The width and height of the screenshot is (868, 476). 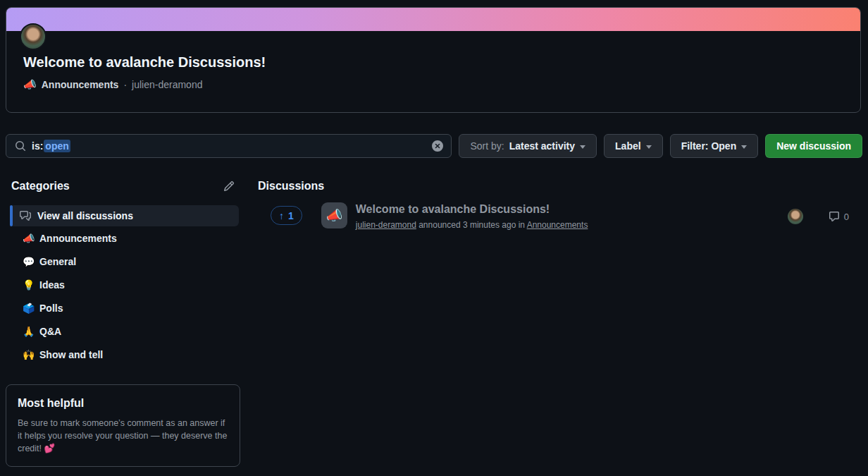 I want to click on discussion-meta: julien-deramond announced 3 minutes ago …, so click(x=472, y=225).